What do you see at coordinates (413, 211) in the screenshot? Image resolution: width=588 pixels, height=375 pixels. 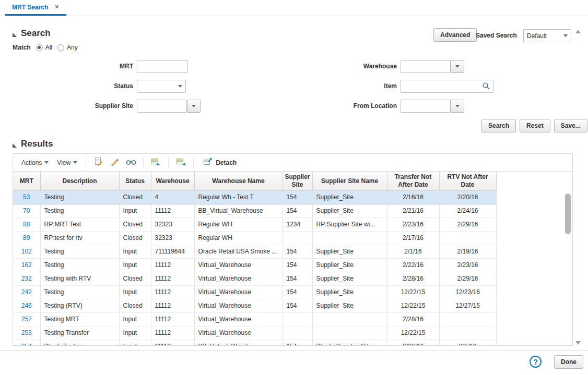 I see `table-cell: 2/21/16` at bounding box center [413, 211].